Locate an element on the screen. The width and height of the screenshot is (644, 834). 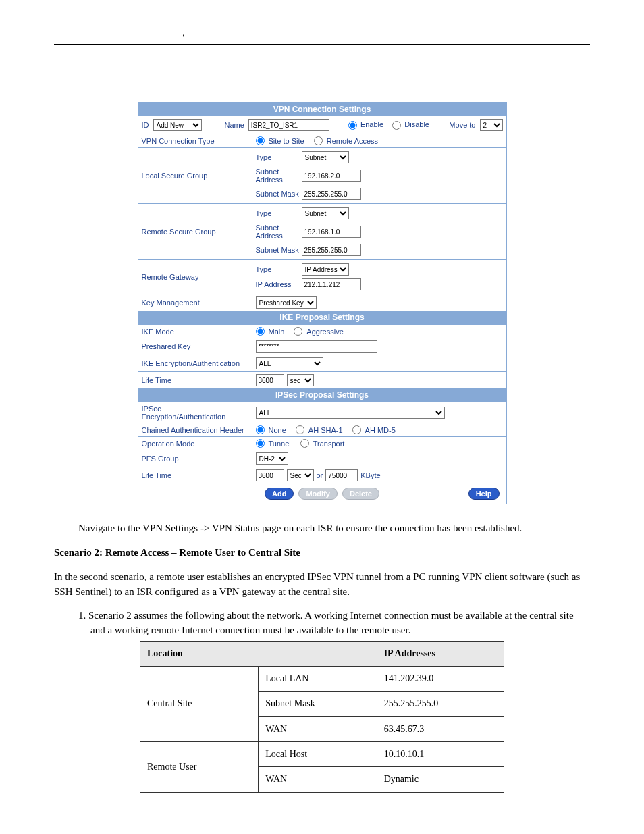
ipsec-section-title: IPSec Proposal Settings is located at coordinates (323, 395).